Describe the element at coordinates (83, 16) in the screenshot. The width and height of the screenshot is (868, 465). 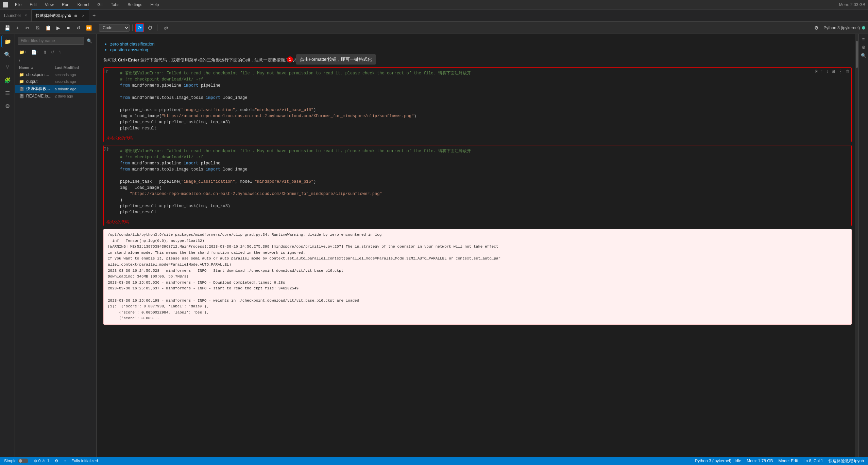
I see `tab-notebook-close: ✕` at that location.